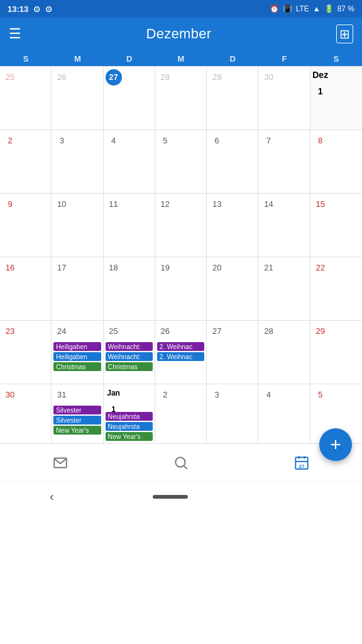 The height and width of the screenshot is (644, 362). I want to click on battery-icon: 🔋, so click(329, 9).